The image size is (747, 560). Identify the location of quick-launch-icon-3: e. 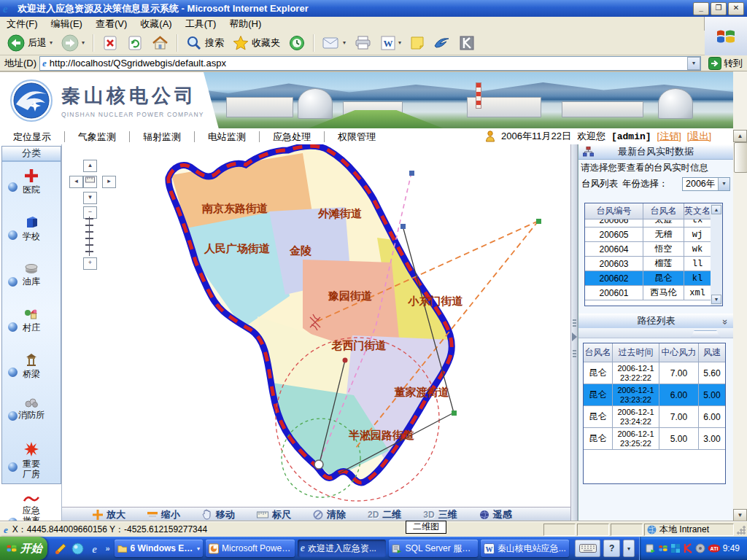
(95, 548).